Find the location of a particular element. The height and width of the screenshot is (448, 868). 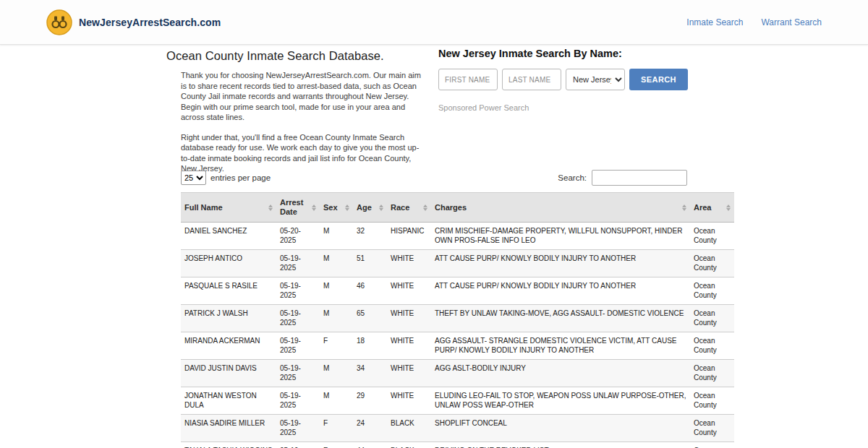

column-label: Area is located at coordinates (702, 208).